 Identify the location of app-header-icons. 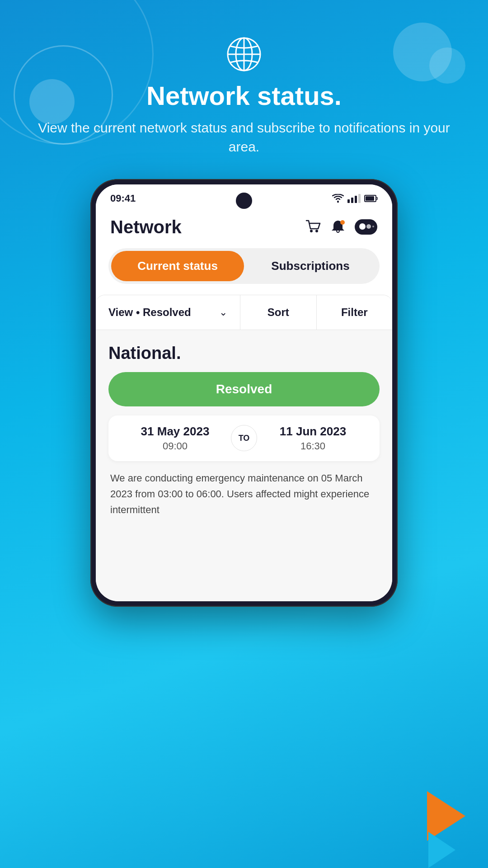
(342, 227).